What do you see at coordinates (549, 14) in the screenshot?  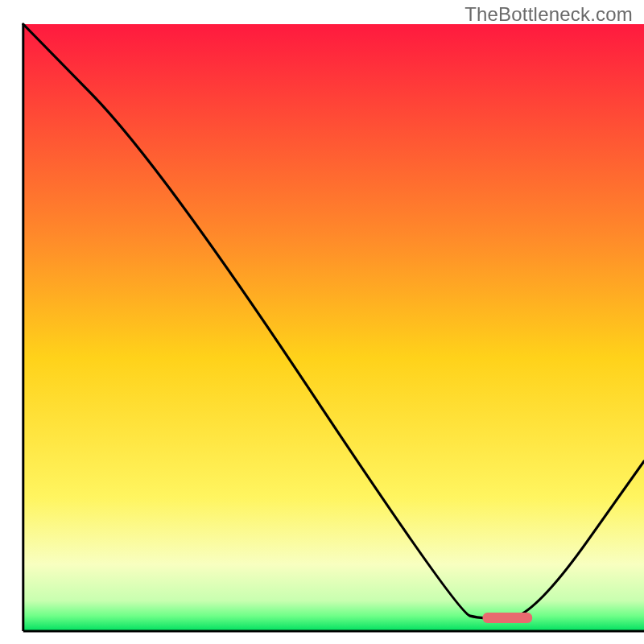 I see `watermark-text: TheBottleneck.com` at bounding box center [549, 14].